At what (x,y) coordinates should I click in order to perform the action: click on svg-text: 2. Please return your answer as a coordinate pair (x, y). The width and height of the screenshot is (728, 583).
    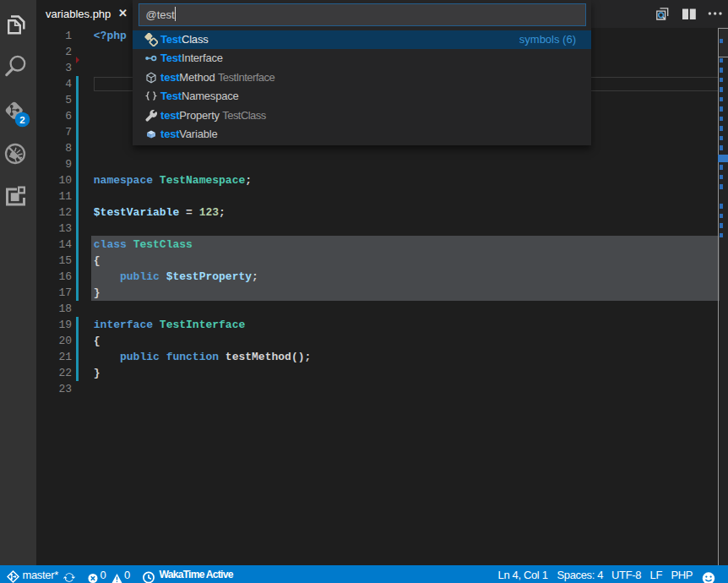
    Looking at the image, I should click on (22, 120).